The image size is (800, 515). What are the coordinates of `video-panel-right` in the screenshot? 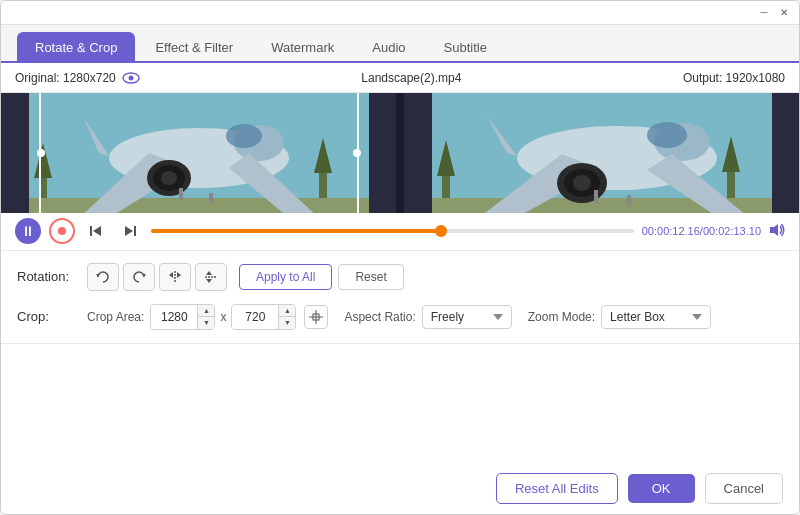 It's located at (602, 153).